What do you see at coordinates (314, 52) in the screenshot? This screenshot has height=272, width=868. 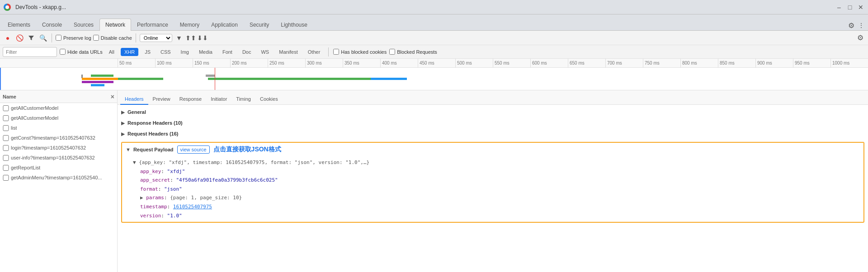 I see `filter-other: Other` at bounding box center [314, 52].